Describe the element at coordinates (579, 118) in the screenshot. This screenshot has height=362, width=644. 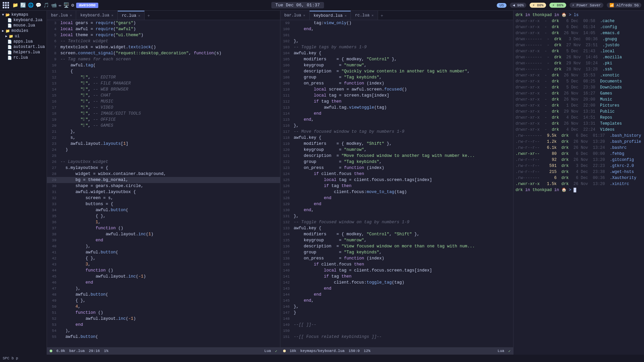
I see `terminal-line: drwxr-xr-x - drk 4 Dec 14:51 Repos` at that location.